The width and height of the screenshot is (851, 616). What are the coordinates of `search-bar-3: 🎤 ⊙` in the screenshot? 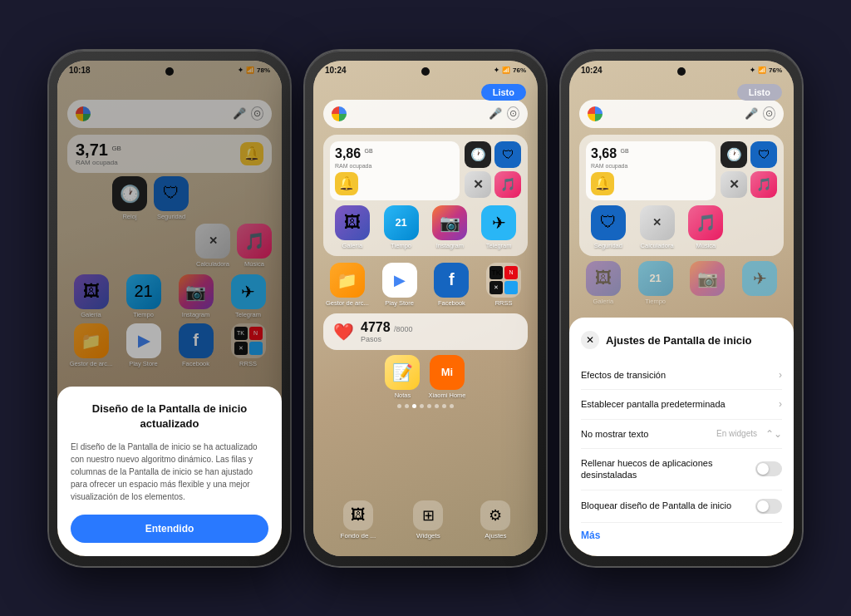 It's located at (681, 114).